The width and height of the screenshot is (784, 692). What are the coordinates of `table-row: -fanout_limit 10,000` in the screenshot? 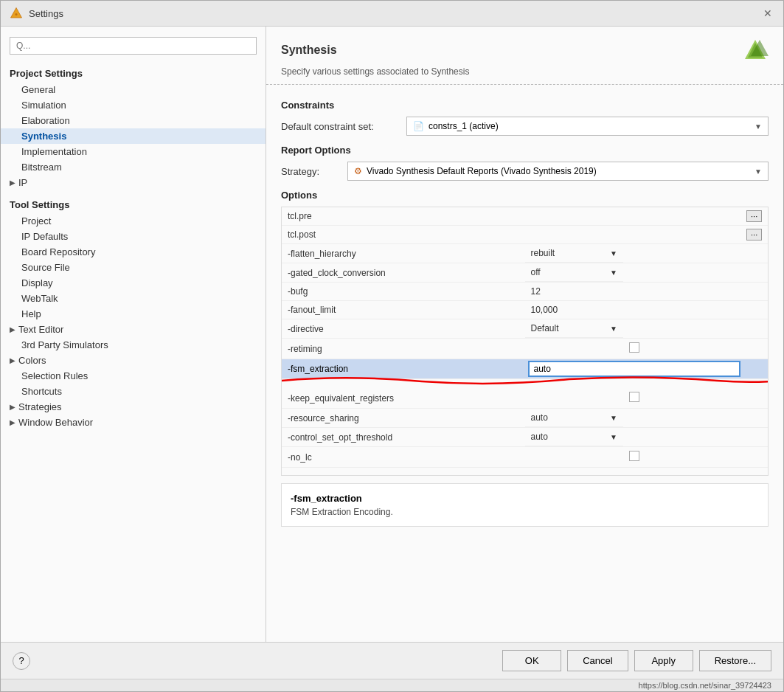 It's located at (525, 310).